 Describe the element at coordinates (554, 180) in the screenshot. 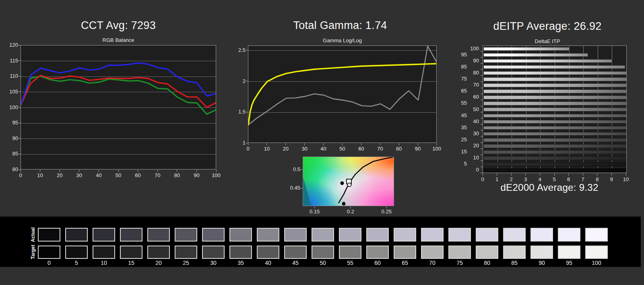

I see `x-axis-label: 5` at that location.